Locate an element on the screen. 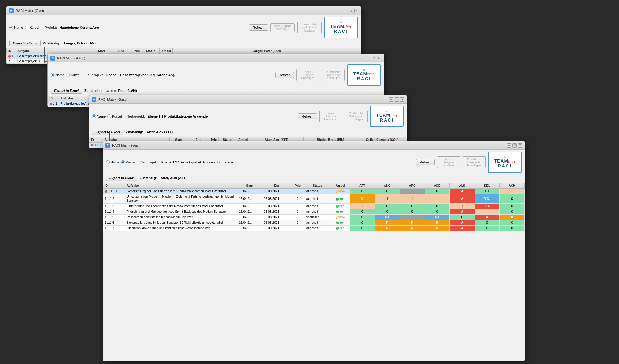 This screenshot has width=619, height=364. table-row: 1.1.1.2 Umsetzung von Produkt - Mission,… is located at coordinates (314, 199).